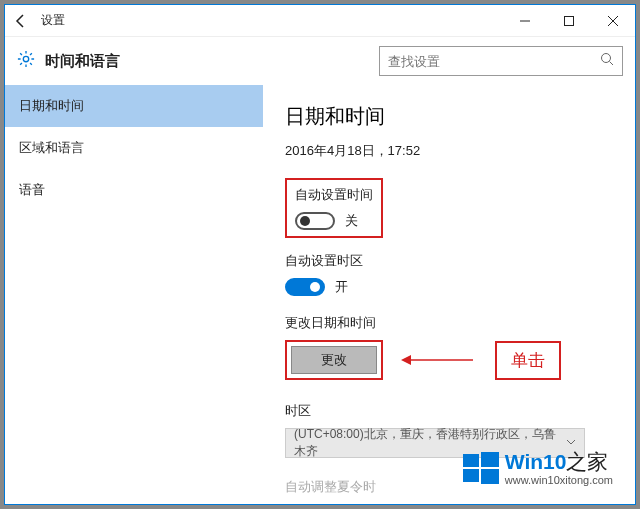 Image resolution: width=640 pixels, height=509 pixels. Describe the element at coordinates (607, 61) in the screenshot. I see `search-icon` at that location.